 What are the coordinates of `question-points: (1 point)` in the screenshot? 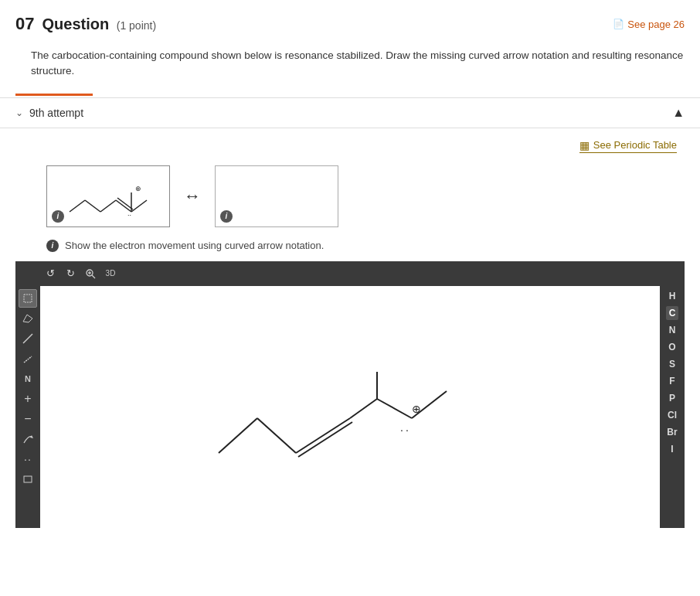 It's located at (136, 26).